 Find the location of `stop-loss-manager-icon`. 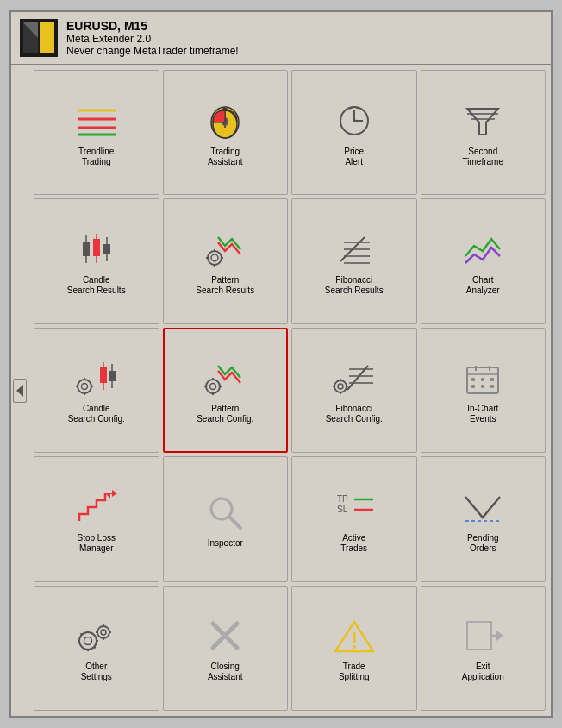

stop-loss-manager-icon is located at coordinates (97, 507).